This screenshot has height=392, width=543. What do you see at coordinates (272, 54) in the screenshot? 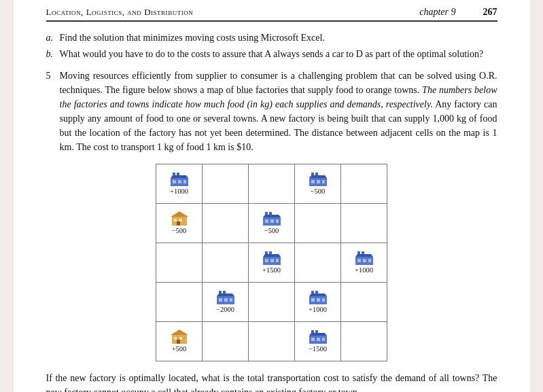
I see `list-item: b. What would you have to do to the cost…` at bounding box center [272, 54].